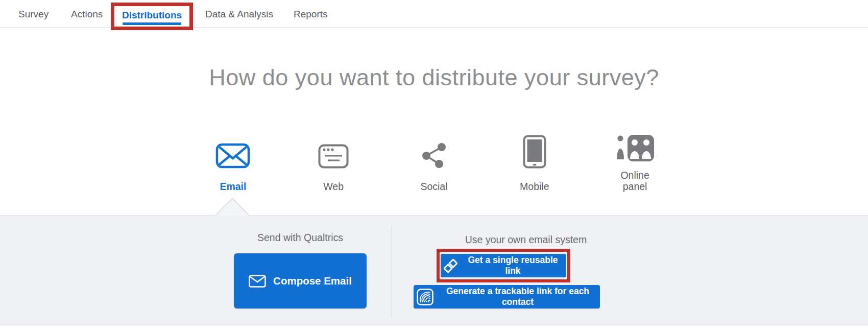 The width and height of the screenshot is (868, 332). Describe the element at coordinates (152, 16) in the screenshot. I see `annotation-red-box-distributions: Distributions` at that location.